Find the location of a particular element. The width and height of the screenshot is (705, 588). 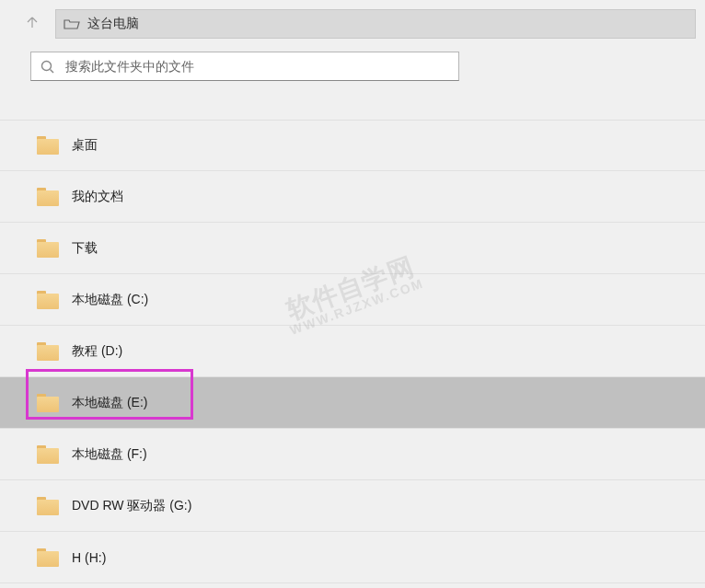

file-label: H (H:) is located at coordinates (88, 558).